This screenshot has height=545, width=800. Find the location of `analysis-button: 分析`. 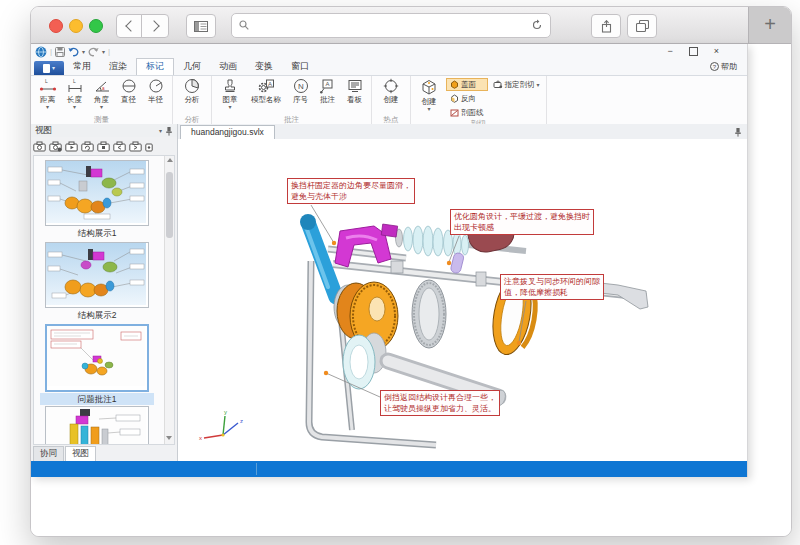

analysis-button: 分析 is located at coordinates (192, 91).